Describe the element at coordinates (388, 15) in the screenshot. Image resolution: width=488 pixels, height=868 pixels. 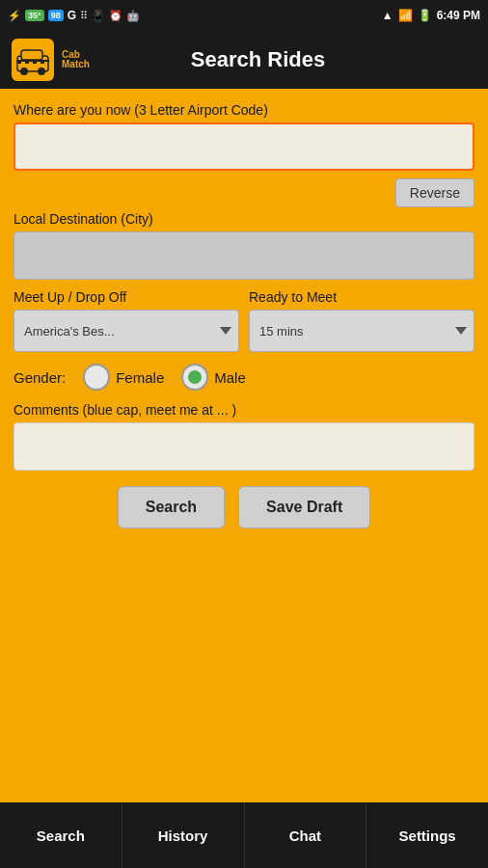
I see `wifi-icon: ▲` at that location.